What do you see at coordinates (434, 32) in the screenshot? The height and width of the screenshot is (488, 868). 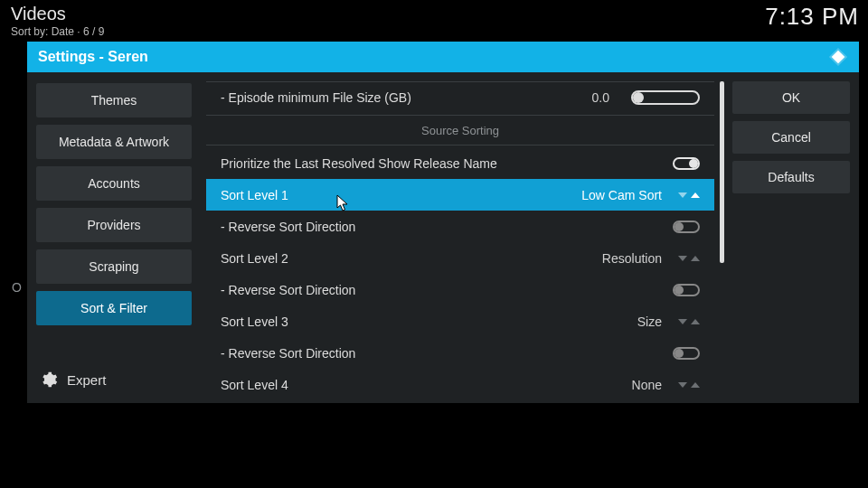 I see `breadcrumb-subtitle: Sort by: Date · 6 / 9` at bounding box center [434, 32].